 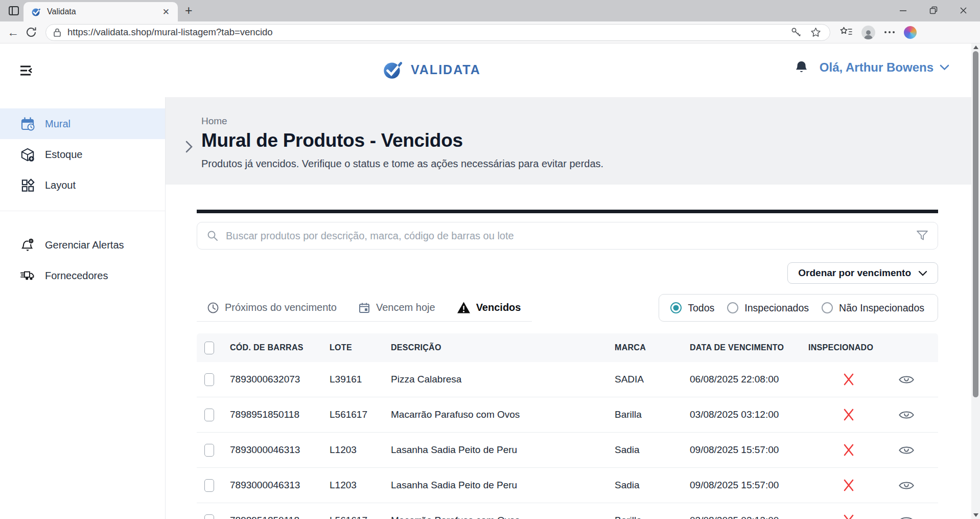 What do you see at coordinates (489, 308) in the screenshot?
I see `tab-vencidos: Vencidos` at bounding box center [489, 308].